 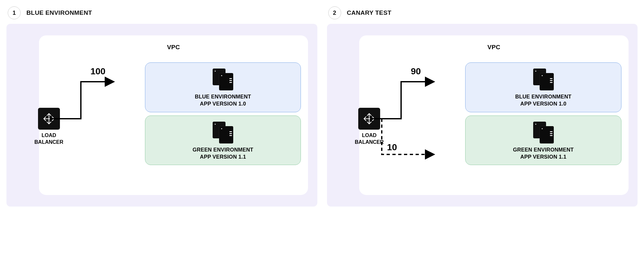 I want to click on traffic-weight-blue: 100, so click(x=98, y=71).